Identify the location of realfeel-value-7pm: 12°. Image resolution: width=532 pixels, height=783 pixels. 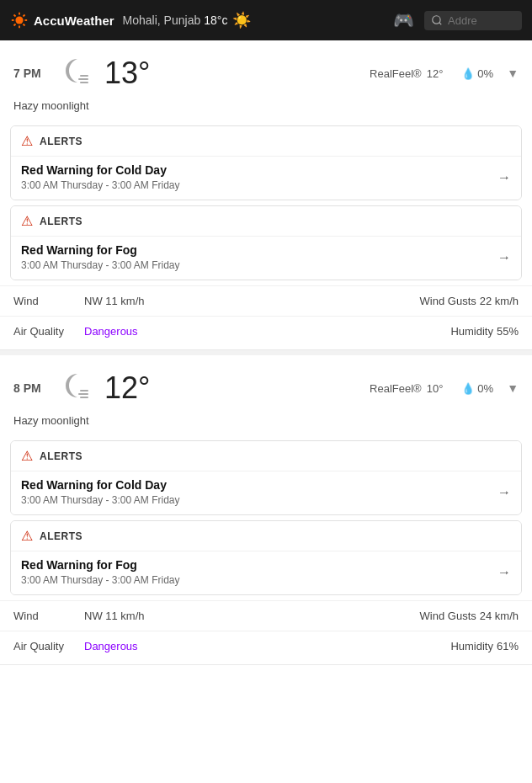
(435, 74).